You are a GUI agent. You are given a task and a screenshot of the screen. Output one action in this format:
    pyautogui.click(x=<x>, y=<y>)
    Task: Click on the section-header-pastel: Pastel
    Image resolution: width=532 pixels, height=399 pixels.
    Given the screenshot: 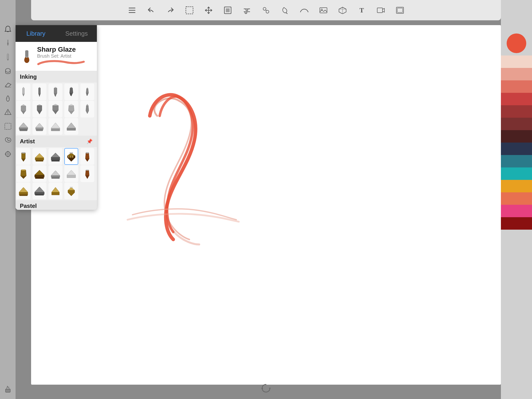 What is the action you would take?
    pyautogui.click(x=56, y=205)
    